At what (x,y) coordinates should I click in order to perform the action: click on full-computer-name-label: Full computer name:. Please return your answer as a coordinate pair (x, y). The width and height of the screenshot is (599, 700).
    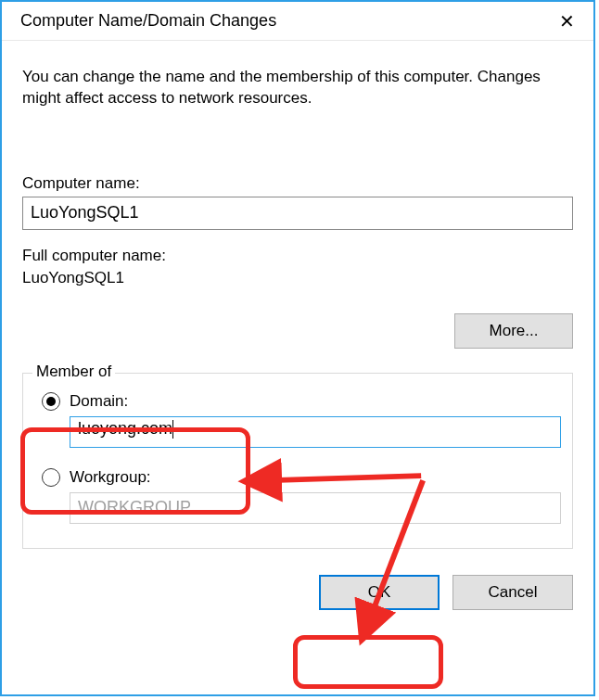
    Looking at the image, I should click on (298, 256).